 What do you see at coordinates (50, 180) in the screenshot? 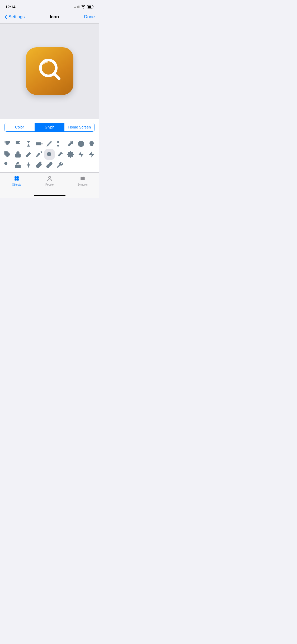
I see `tab-people: People` at bounding box center [50, 180].